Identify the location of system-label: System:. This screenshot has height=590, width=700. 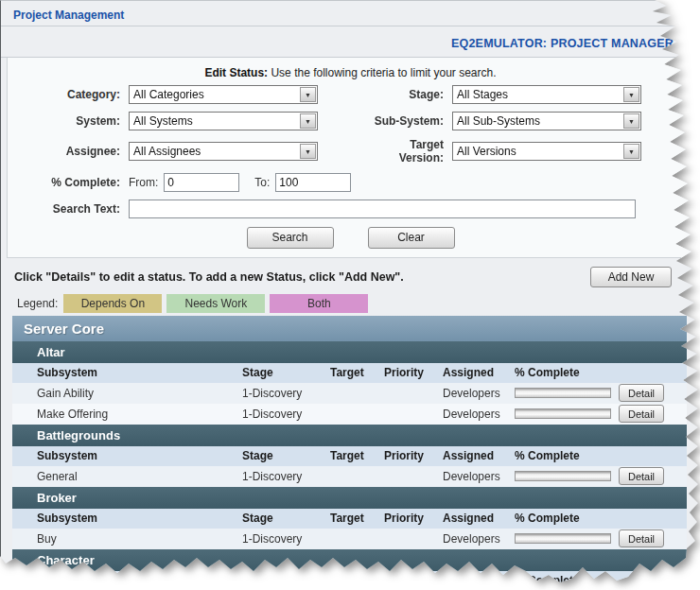
(68, 121).